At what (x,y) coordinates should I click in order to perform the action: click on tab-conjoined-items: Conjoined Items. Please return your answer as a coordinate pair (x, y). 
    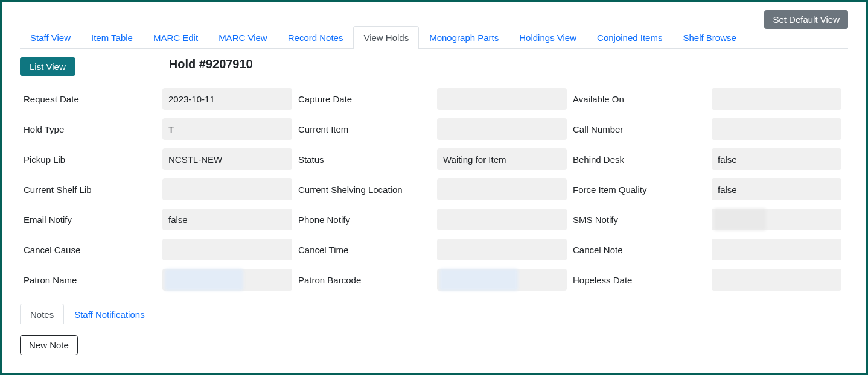
    Looking at the image, I should click on (630, 37).